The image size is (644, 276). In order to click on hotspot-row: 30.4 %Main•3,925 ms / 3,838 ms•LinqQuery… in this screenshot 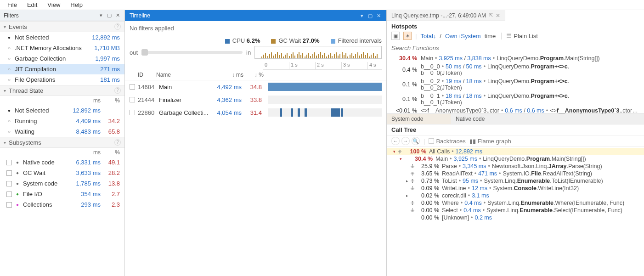, I will do `click(515, 58)`.